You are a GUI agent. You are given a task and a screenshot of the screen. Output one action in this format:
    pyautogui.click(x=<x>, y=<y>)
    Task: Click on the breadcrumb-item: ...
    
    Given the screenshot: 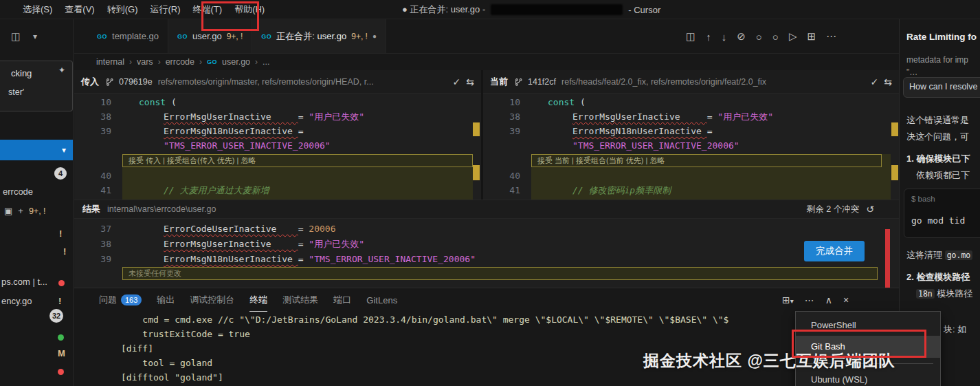 What is the action you would take?
    pyautogui.click(x=266, y=62)
    